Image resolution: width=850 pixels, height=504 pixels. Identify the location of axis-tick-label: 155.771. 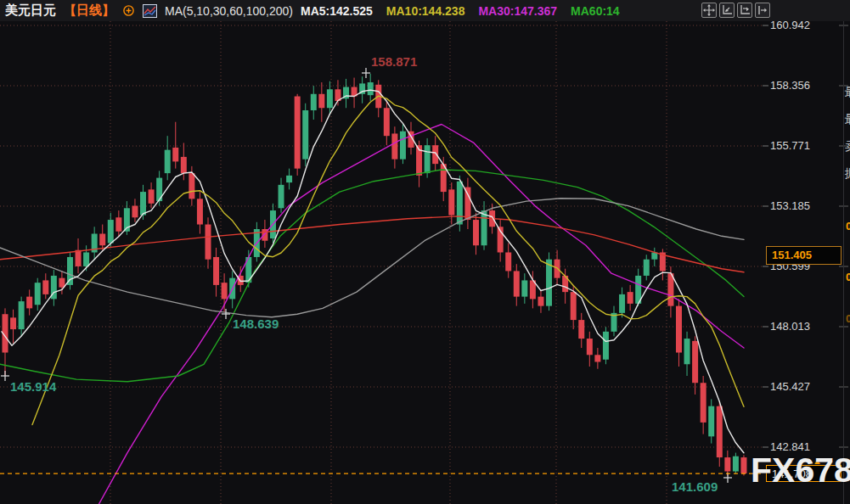
(790, 146).